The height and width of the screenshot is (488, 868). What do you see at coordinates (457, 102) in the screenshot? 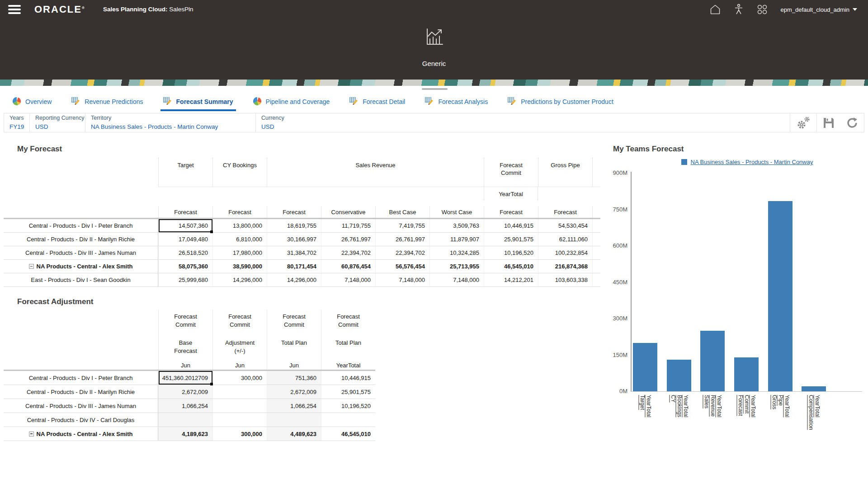
I see `tab-forecast-analysis: Forecast Analysis` at bounding box center [457, 102].